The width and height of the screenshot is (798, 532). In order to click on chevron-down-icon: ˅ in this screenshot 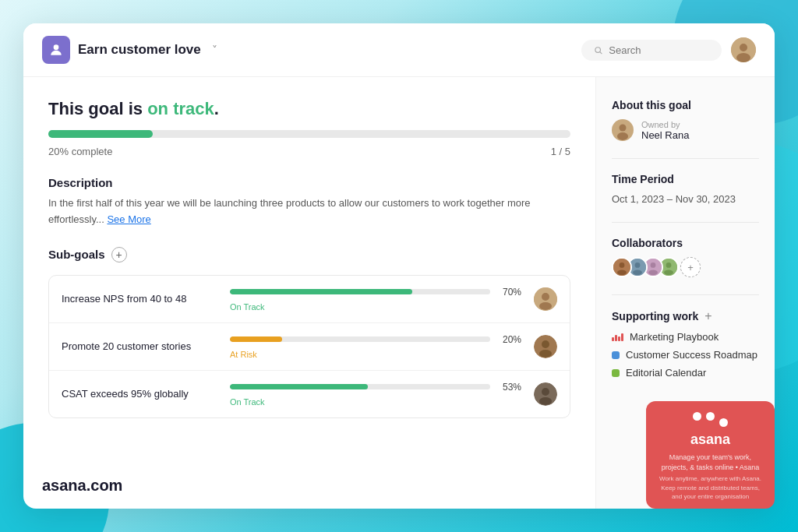, I will do `click(215, 50)`.